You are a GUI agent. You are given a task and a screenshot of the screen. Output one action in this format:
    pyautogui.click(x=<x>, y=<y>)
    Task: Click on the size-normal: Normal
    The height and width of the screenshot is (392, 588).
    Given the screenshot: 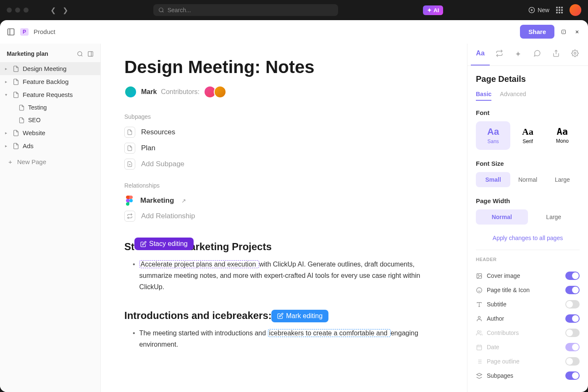 What is the action you would take?
    pyautogui.click(x=528, y=180)
    